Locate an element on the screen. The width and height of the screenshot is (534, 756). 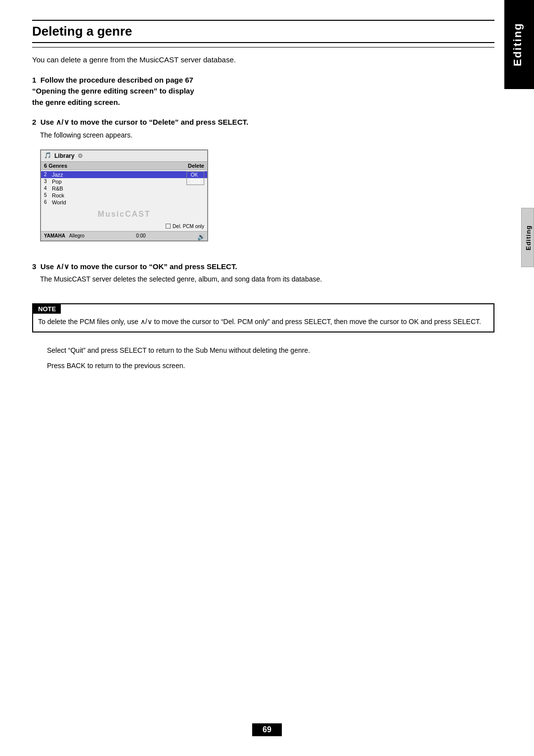
step-2-body: The following screen appears. is located at coordinates (267, 136).